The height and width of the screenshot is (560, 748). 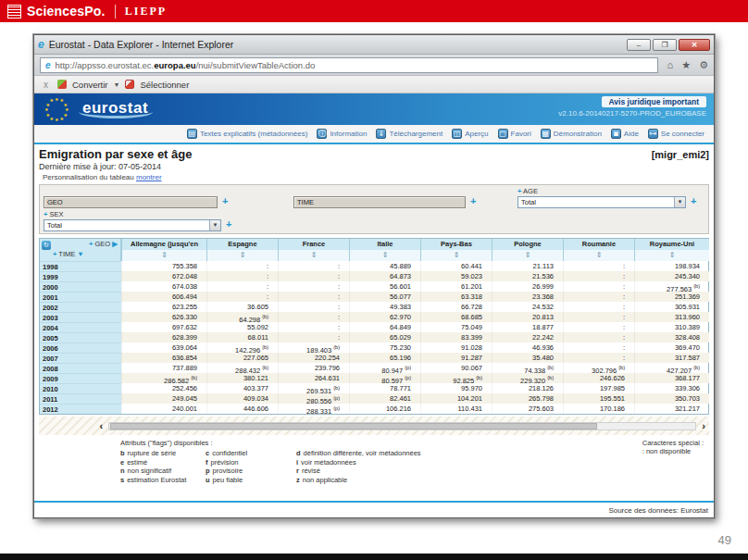 I want to click on flag-definition: fprévision, so click(x=251, y=463).